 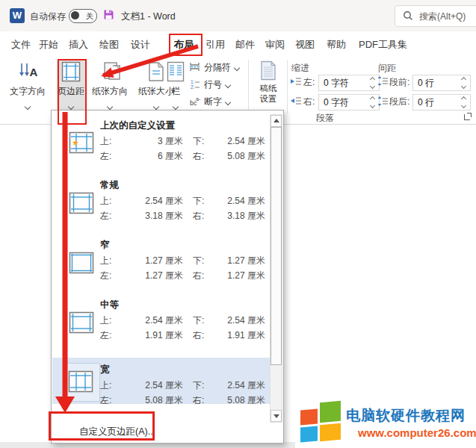 What do you see at coordinates (309, 82) in the screenshot?
I see `indent-left-label: 左:` at bounding box center [309, 82].